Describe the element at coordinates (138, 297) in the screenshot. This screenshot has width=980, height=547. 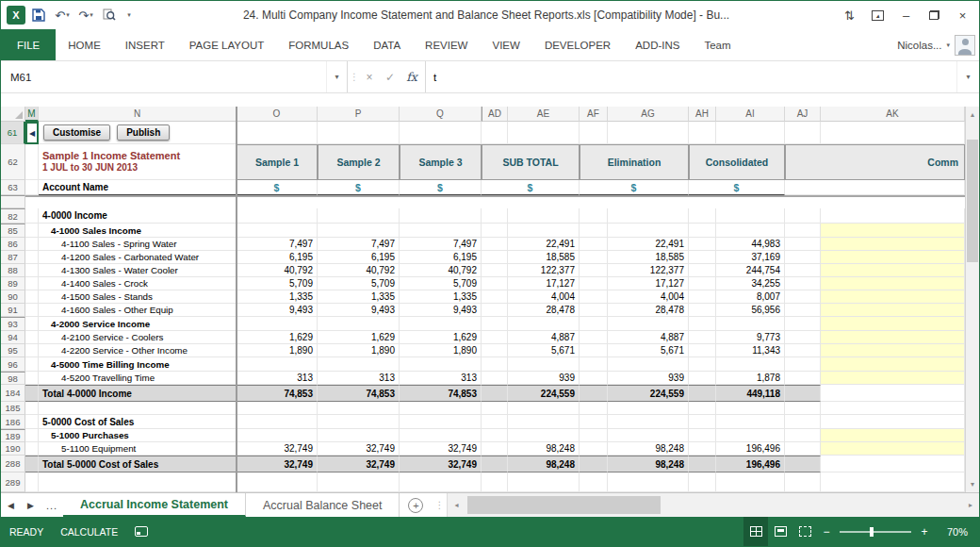
I see `account-cell: 4-1500 Sales - Stands` at that location.